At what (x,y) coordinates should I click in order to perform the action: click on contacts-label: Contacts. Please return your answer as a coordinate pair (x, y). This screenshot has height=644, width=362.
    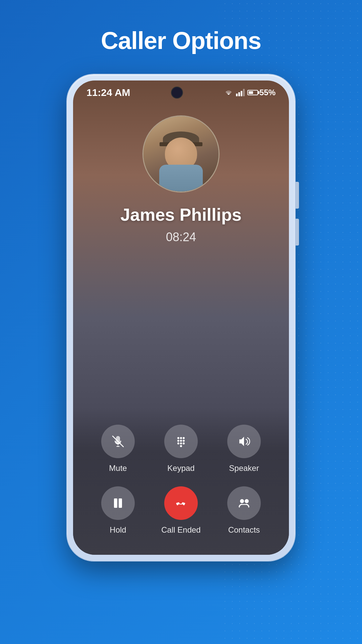
    Looking at the image, I should click on (244, 530).